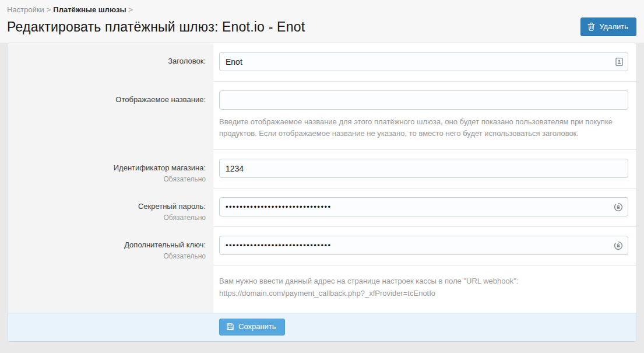 The width and height of the screenshot is (644, 353). What do you see at coordinates (109, 218) in the screenshot?
I see `secret-password-required-note: Обязательно` at bounding box center [109, 218].